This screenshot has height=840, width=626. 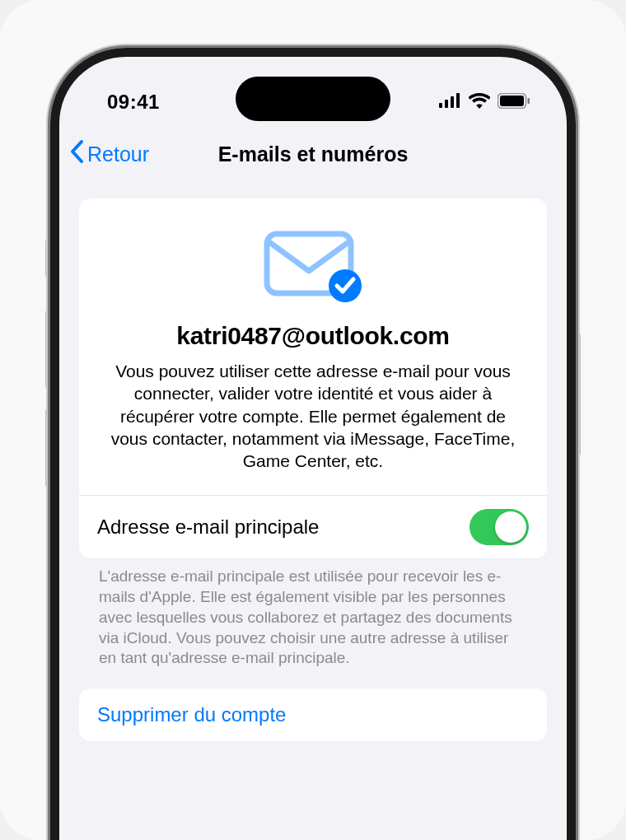 What do you see at coordinates (450, 102) in the screenshot?
I see `cellular-icon` at bounding box center [450, 102].